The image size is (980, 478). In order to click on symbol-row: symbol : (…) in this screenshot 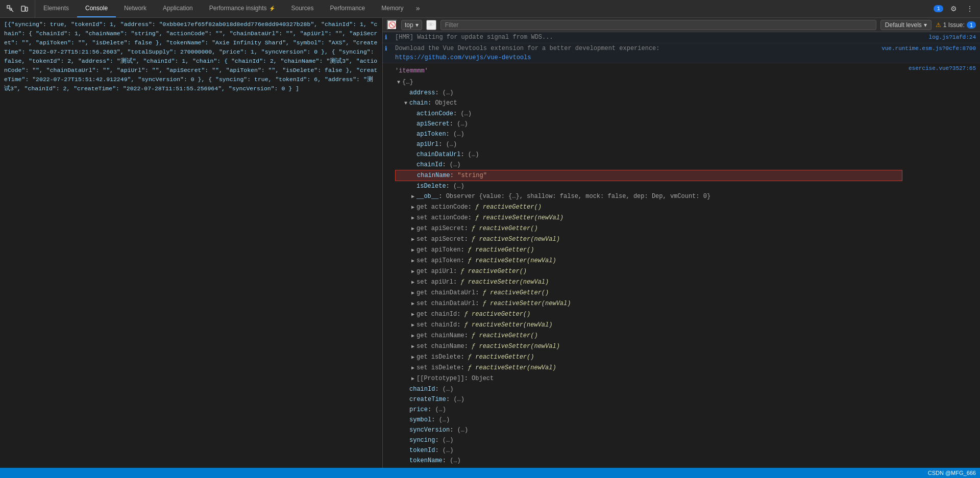, I will do `click(649, 420)`.